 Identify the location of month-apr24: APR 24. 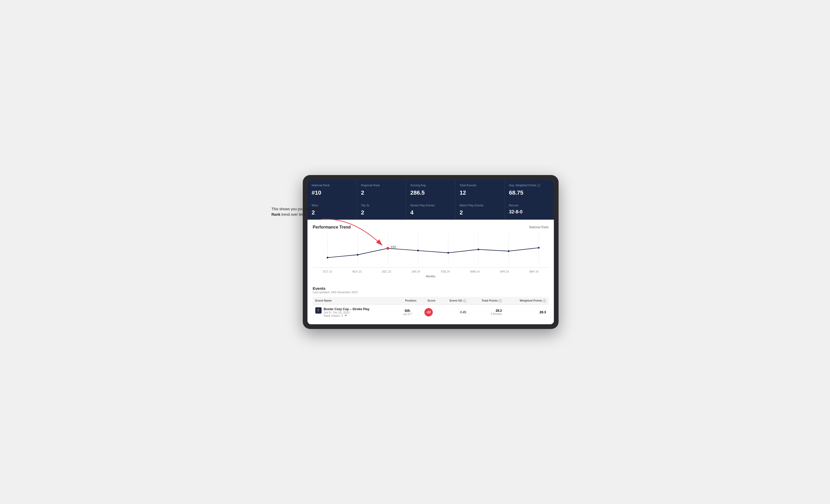
(505, 272).